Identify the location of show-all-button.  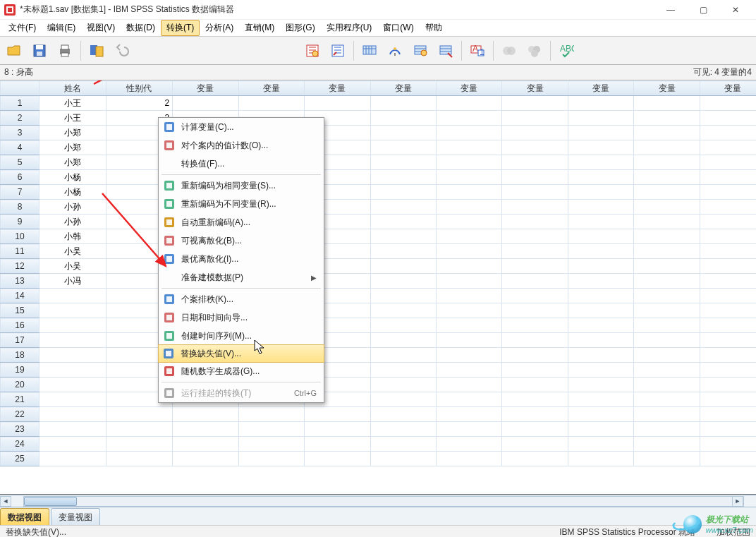
(535, 51).